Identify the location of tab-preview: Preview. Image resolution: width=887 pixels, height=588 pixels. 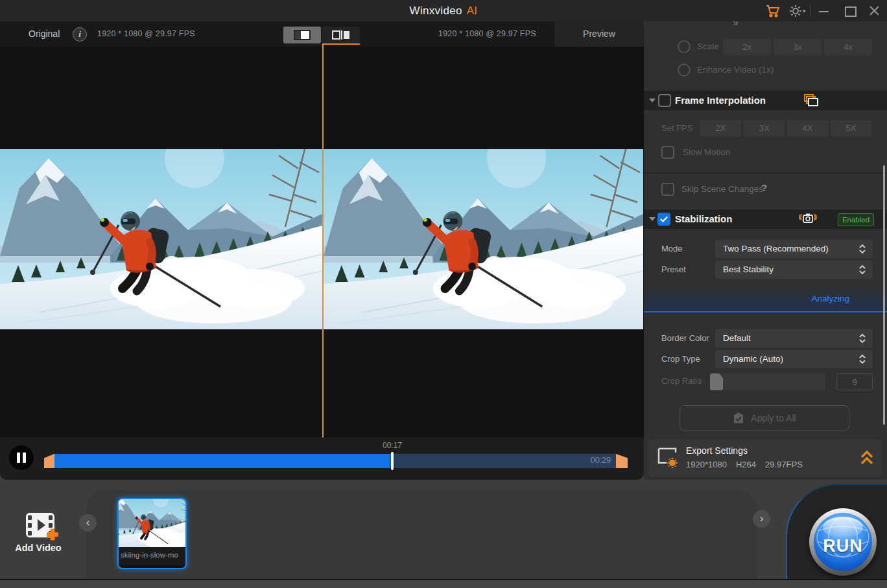
(599, 34).